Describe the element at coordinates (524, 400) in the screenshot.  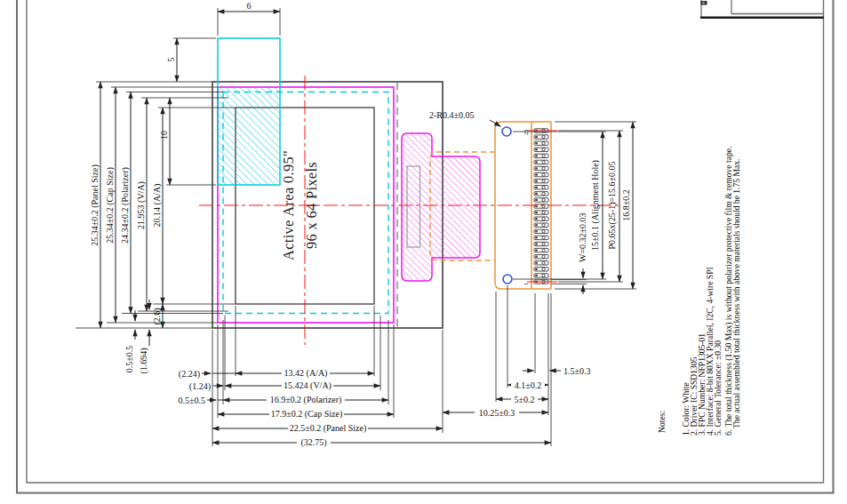
I see `dim-fpc-edge: 5±0.2` at that location.